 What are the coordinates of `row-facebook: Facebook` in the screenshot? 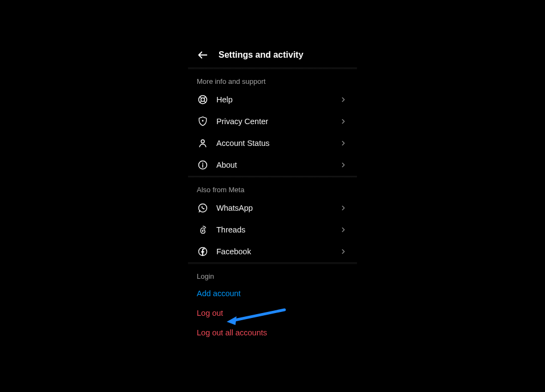 It's located at (272, 252).